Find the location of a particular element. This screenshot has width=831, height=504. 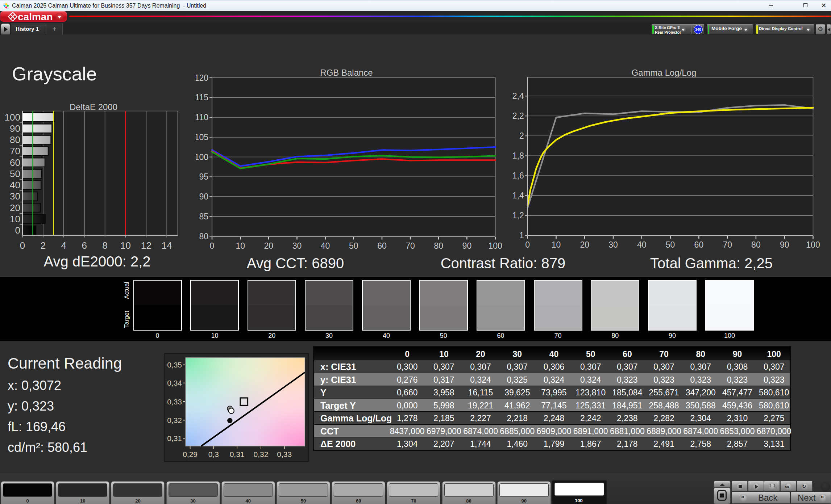

svg-text: 8 is located at coordinates (105, 245).